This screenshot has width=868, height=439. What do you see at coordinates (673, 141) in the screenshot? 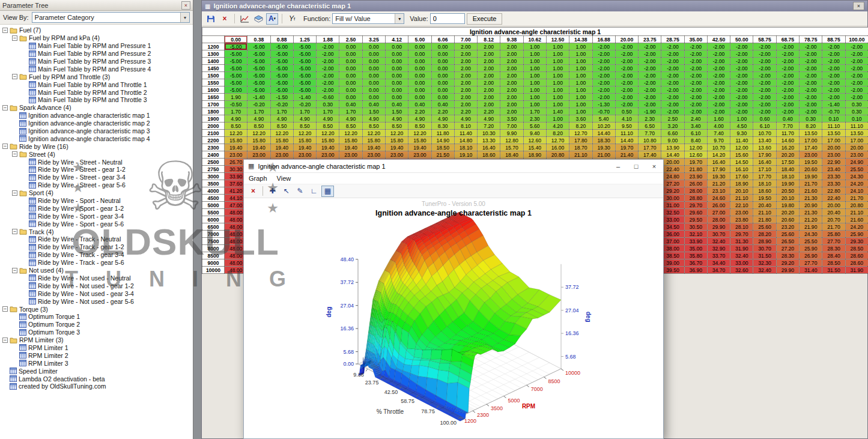
I see `map-cell: 9.00` at bounding box center [673, 141].